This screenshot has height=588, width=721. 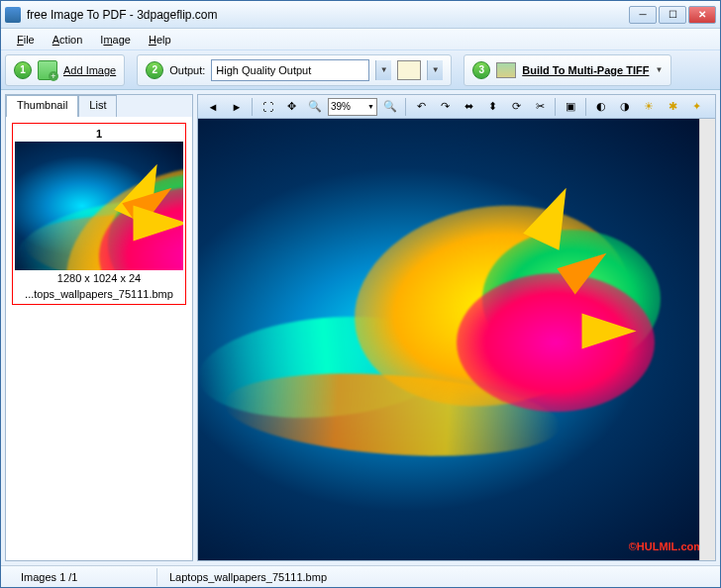 What do you see at coordinates (567, 70) in the screenshot?
I see `toolbar-group-build: 3 Build To Multi-Page TIFF ▼` at bounding box center [567, 70].